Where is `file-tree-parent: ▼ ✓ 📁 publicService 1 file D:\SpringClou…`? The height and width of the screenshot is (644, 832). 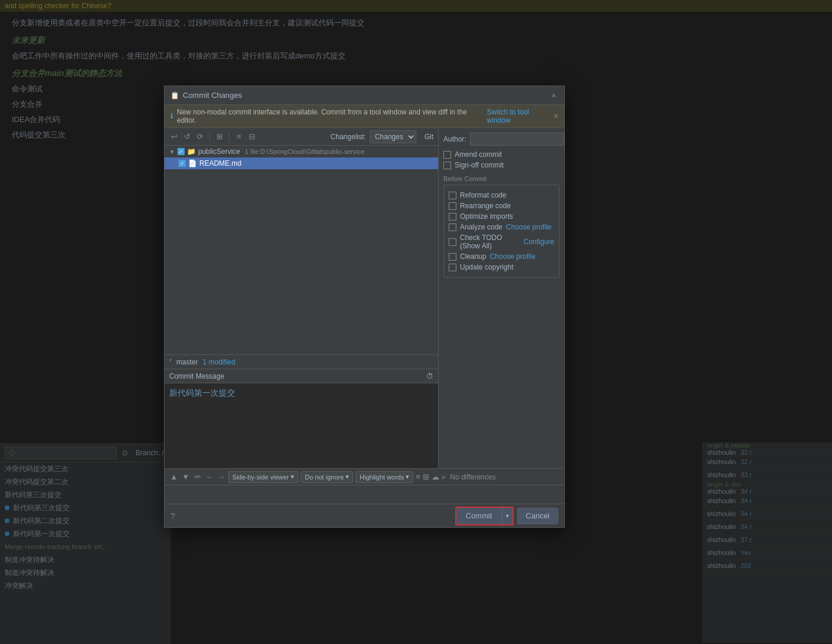
file-tree-parent: ▼ ✓ 📁 publicService 1 file D:\SpringClou… is located at coordinates (301, 152).